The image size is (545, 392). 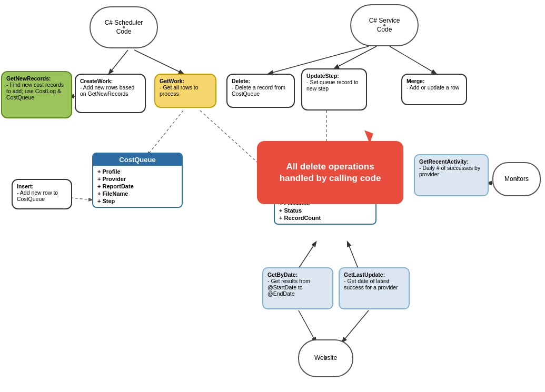 I want to click on get-by-date-box: GetByDate: - Get results from @StartDate…, so click(x=298, y=288).